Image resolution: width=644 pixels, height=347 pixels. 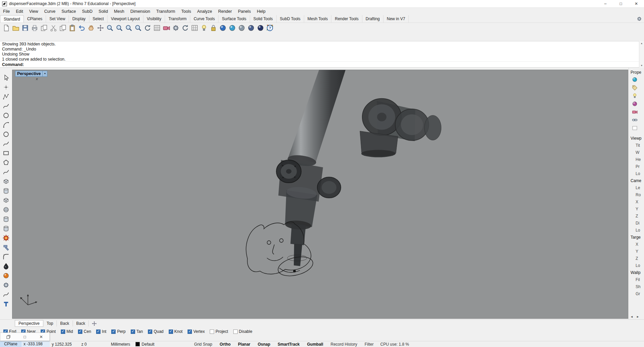 What do you see at coordinates (11, 344) in the screenshot?
I see `cplane-selector: CPlane` at bounding box center [11, 344].